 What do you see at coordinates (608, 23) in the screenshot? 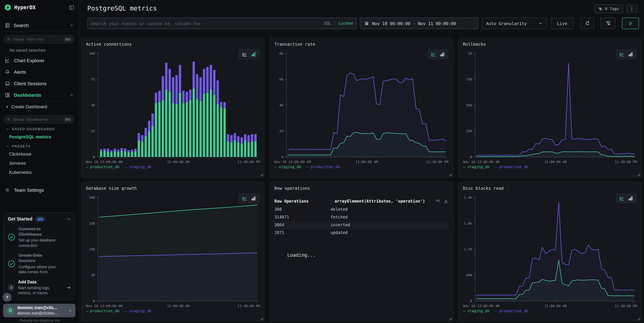
I see `filter-button` at bounding box center [608, 23].